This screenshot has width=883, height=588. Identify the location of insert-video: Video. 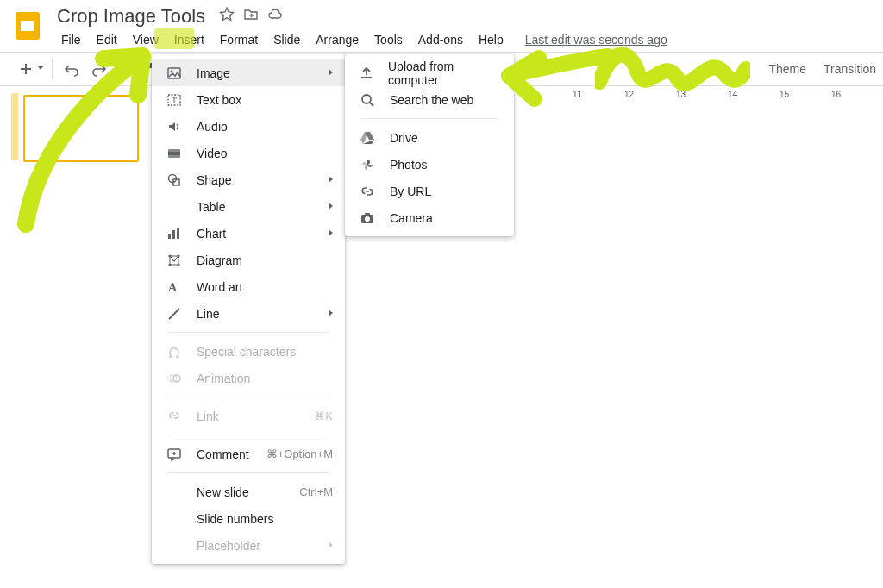
(248, 153).